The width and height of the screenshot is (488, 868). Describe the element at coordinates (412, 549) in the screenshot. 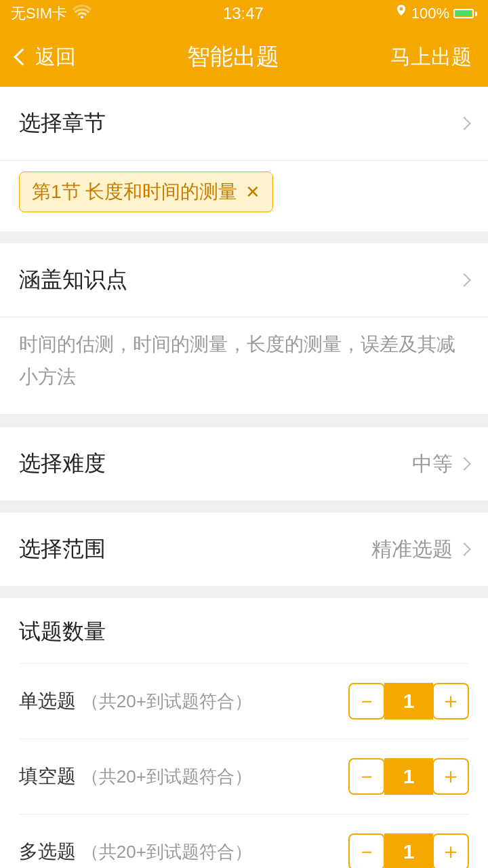

I see `range-value: 精准选题` at that location.